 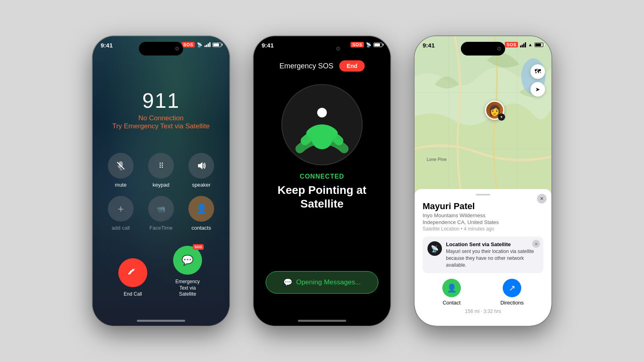 What do you see at coordinates (512, 292) in the screenshot?
I see `directions-action: ↗ Directions` at bounding box center [512, 292].